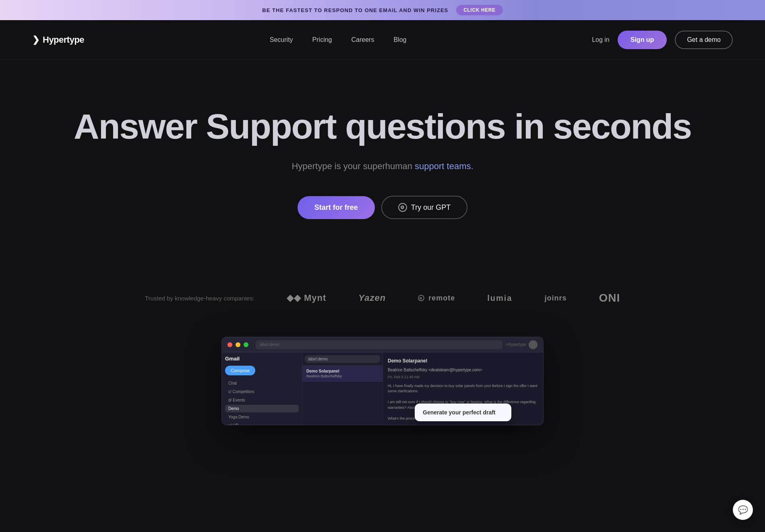 The image size is (765, 532). What do you see at coordinates (444, 166) in the screenshot?
I see `hero-subtitle-highlight: support teams.` at bounding box center [444, 166].